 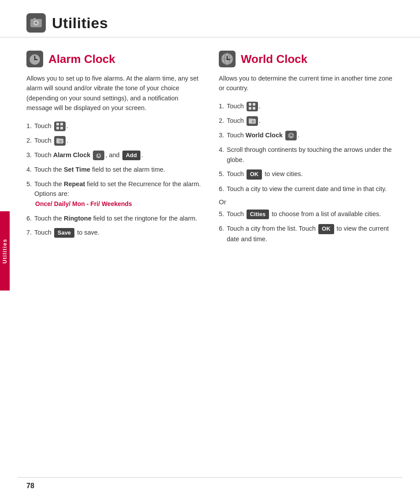 What do you see at coordinates (99, 155) in the screenshot?
I see `alarm-small-icon` at bounding box center [99, 155].